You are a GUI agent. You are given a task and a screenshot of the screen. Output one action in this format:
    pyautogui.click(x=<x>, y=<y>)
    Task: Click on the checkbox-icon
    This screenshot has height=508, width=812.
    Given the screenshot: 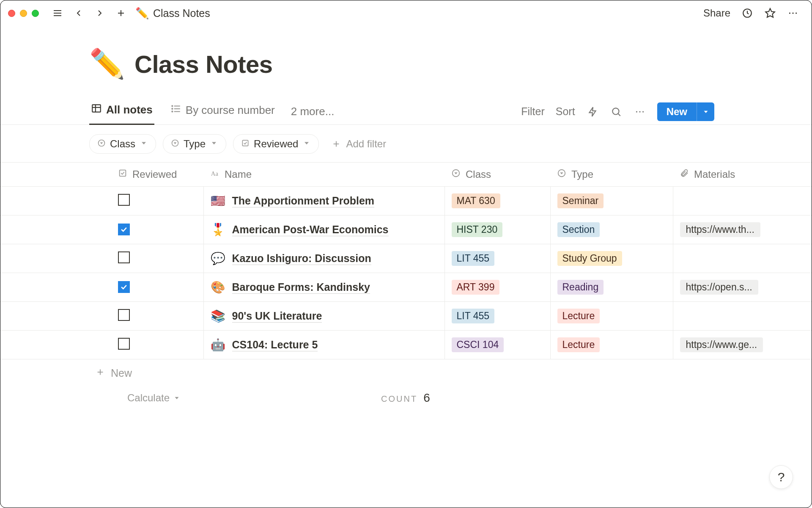 What is the action you would take?
    pyautogui.click(x=245, y=144)
    